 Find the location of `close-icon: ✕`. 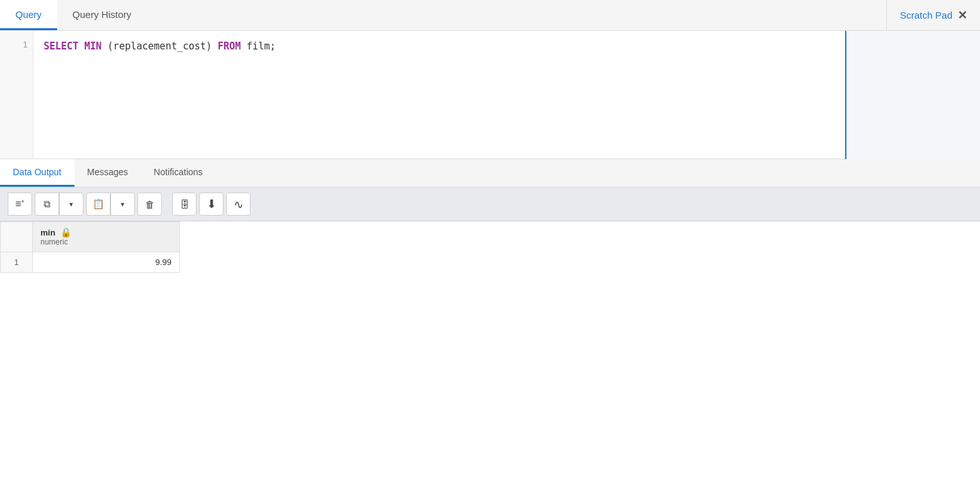

close-icon: ✕ is located at coordinates (962, 15).